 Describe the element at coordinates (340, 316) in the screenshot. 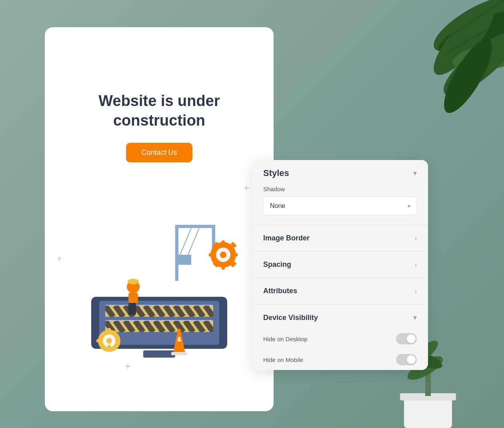

I see `device-visibility-header: Device Visibility ▾` at that location.